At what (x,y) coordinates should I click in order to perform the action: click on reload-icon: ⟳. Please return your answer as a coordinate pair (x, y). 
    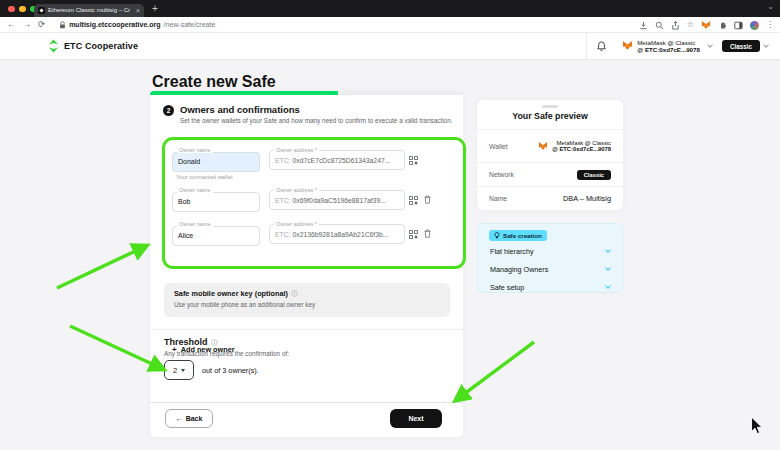
    Looking at the image, I should click on (42, 24).